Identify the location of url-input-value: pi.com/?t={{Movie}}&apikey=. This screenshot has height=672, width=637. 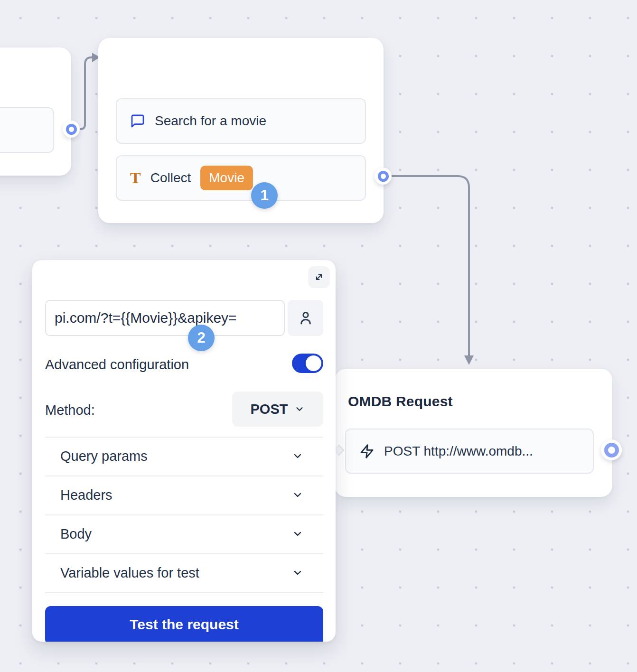
(146, 318).